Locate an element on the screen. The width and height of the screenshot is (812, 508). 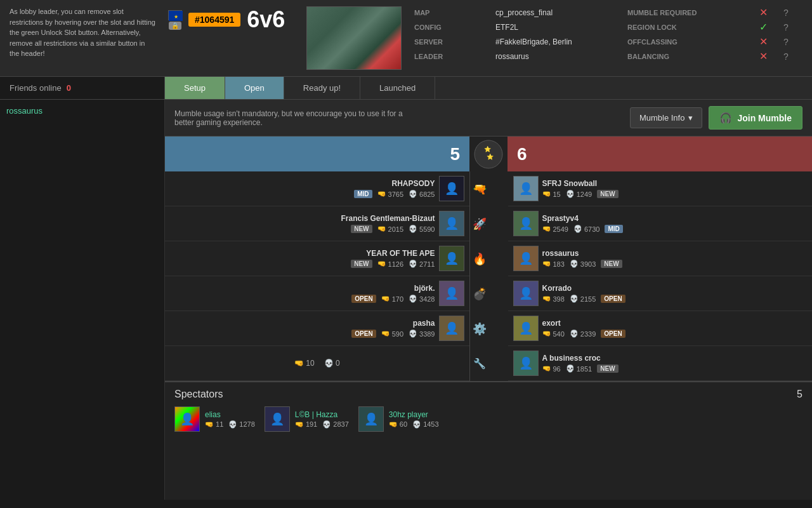
help-text: As lobby leader, you can remove slot res… is located at coordinates (82, 33).